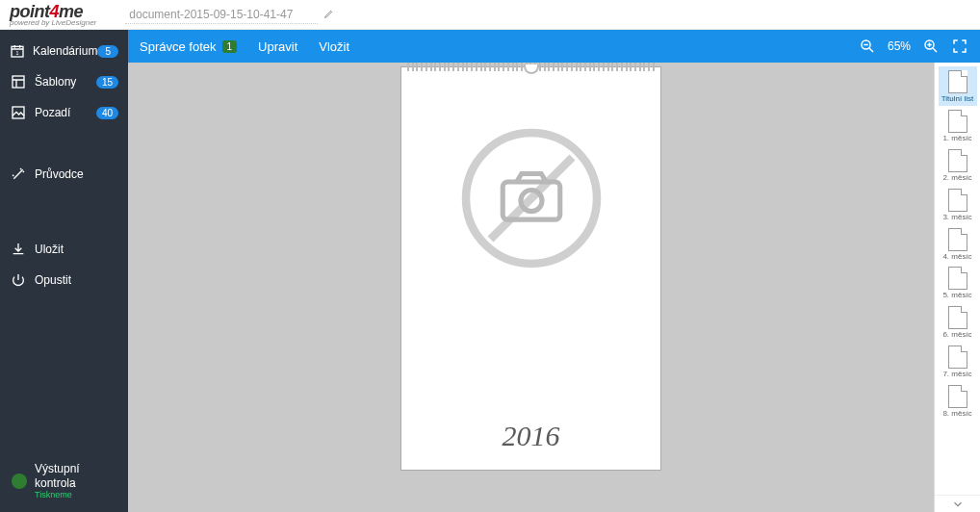  Describe the element at coordinates (958, 100) in the screenshot. I see `page-thumb-label: Titulní list` at that location.